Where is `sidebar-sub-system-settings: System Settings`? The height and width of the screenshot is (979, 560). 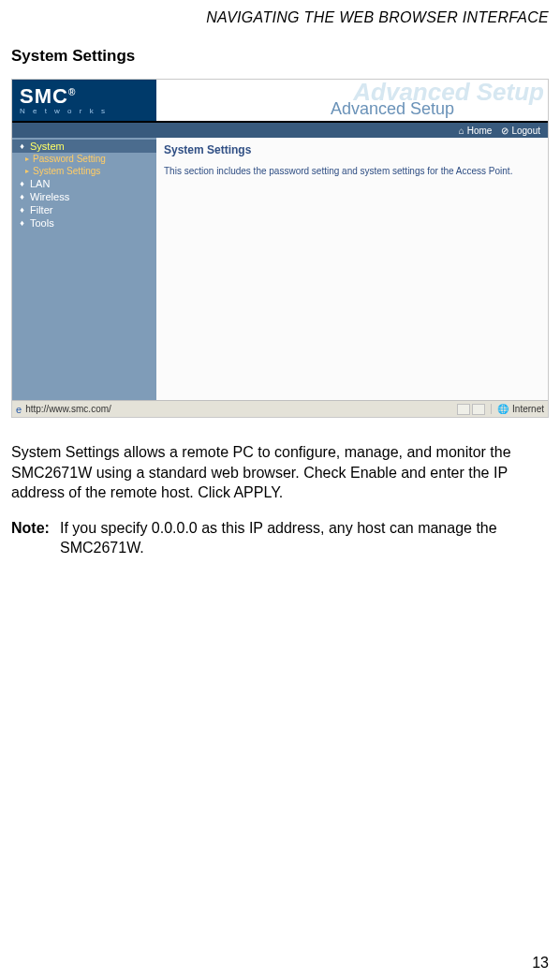 sidebar-sub-system-settings: System Settings is located at coordinates (84, 171).